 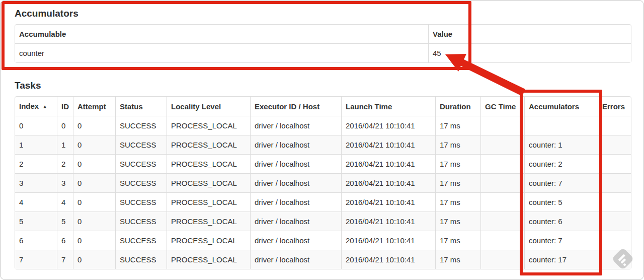 I want to click on index-header-label: Index, so click(x=29, y=106).